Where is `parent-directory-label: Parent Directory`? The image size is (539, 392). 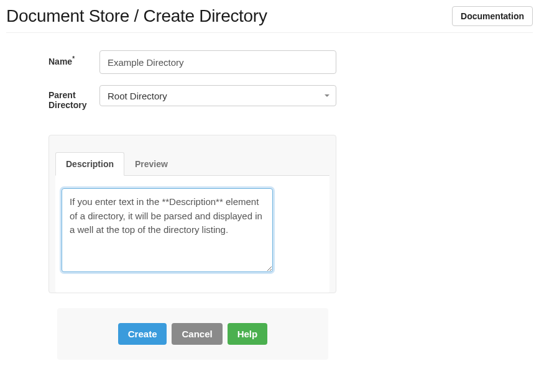 parent-directory-label: Parent Directory is located at coordinates (74, 98).